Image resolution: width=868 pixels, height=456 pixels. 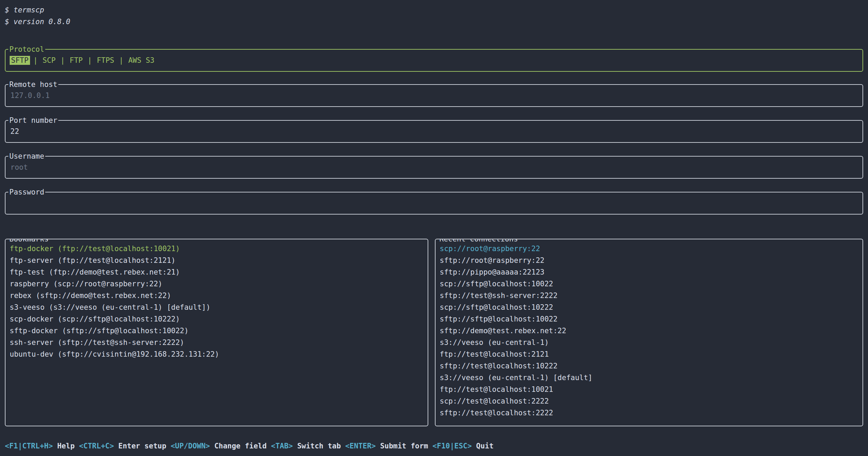 I want to click on recent-connection-item: scp://test@localhost:2222, so click(x=649, y=401).